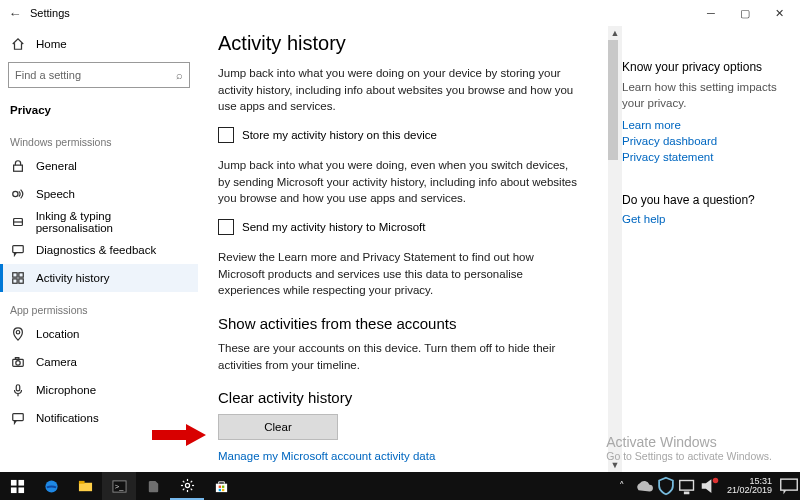  Describe the element at coordinates (340, 135) in the screenshot. I see `checkbox-label: Store my activity history on this device` at that location.